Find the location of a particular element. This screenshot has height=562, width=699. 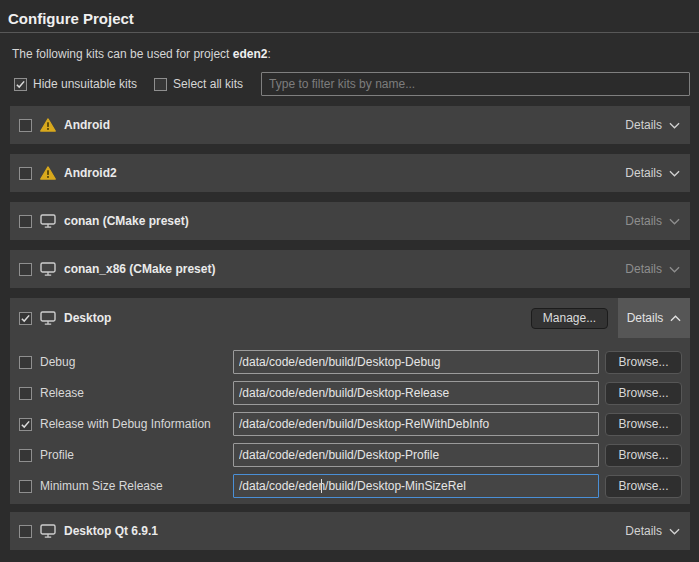

build-config-row-profile: Profile Browse... is located at coordinates (350, 455).